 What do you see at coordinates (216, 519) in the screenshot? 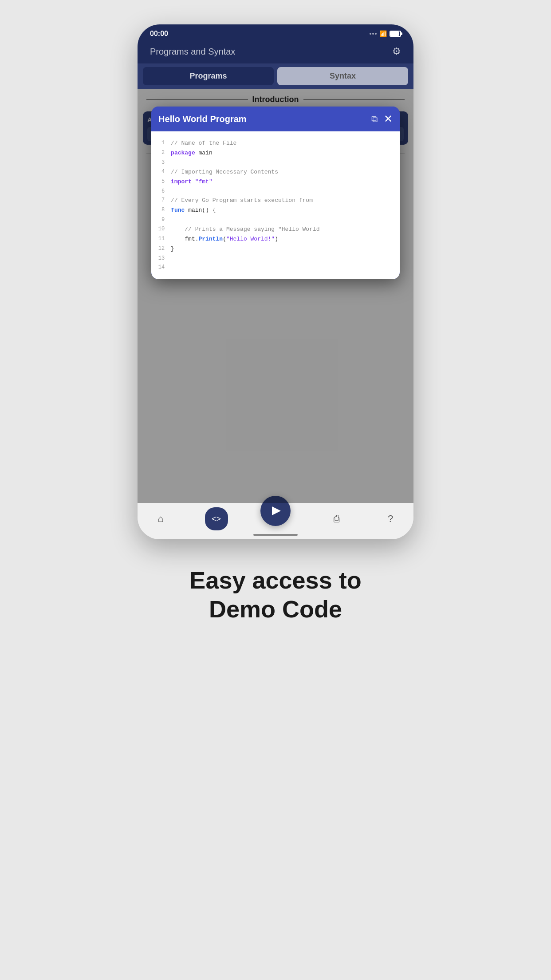
I see `code-button: <>` at bounding box center [216, 519].